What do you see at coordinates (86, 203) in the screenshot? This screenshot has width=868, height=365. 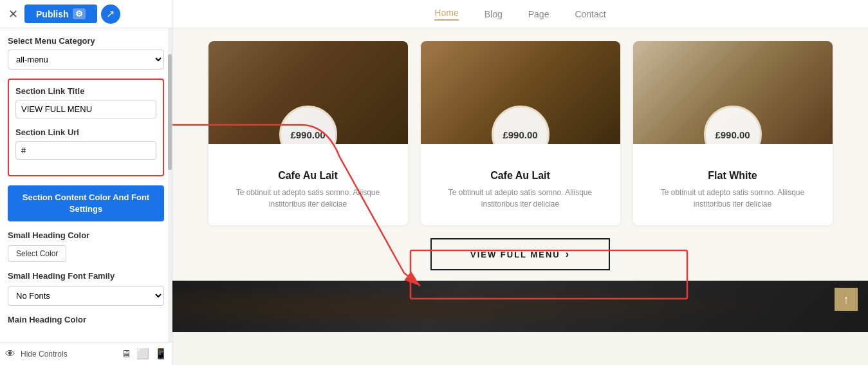 I see `section-color-font-button: Section Content Color And Font Settings` at bounding box center [86, 203].